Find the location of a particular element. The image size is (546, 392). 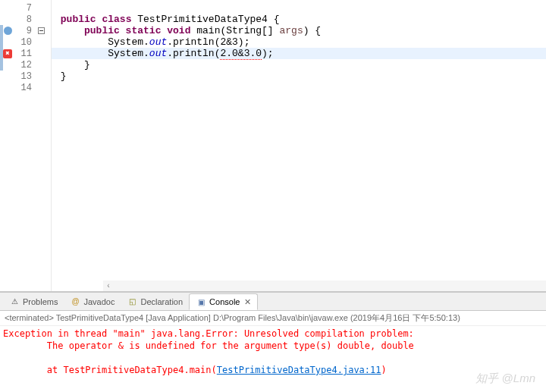

gutter-row: 12 is located at coordinates (26, 65).